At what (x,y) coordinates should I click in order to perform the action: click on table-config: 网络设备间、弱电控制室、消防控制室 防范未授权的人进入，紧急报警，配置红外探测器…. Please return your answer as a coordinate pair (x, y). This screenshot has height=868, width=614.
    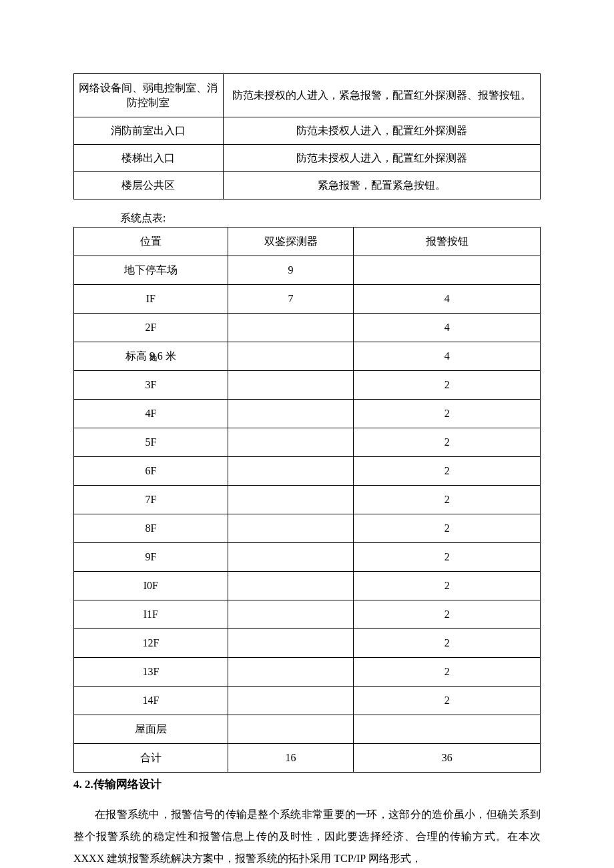
    Looking at the image, I should click on (307, 136).